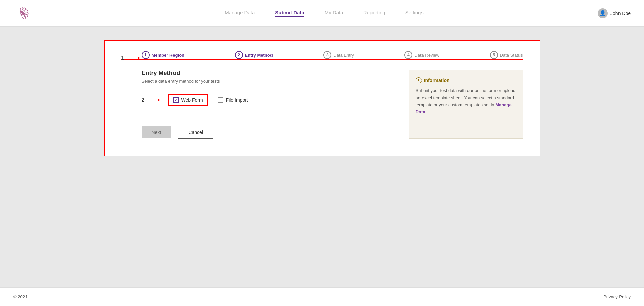 Image resolution: width=644 pixels, height=306 pixels. What do you see at coordinates (494, 55) in the screenshot?
I see `step-5-circle: 5` at bounding box center [494, 55].